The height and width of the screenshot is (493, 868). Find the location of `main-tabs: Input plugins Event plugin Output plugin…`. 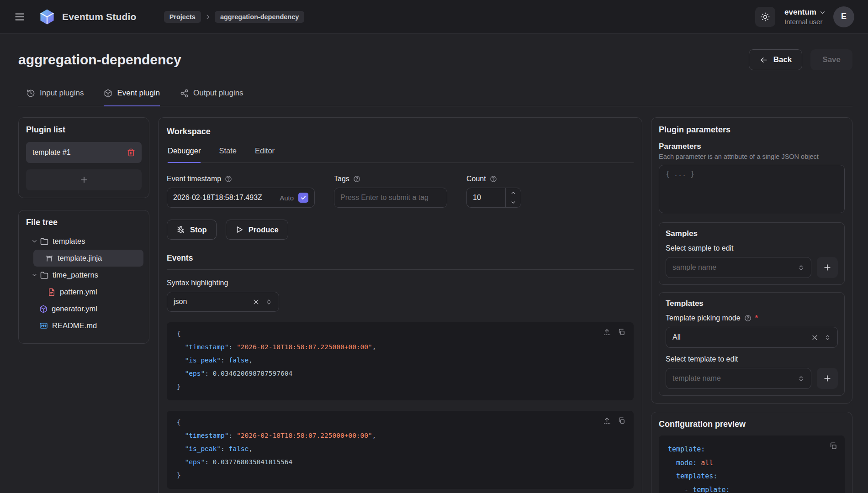

main-tabs: Input plugins Event plugin Output plugin… is located at coordinates (435, 98).